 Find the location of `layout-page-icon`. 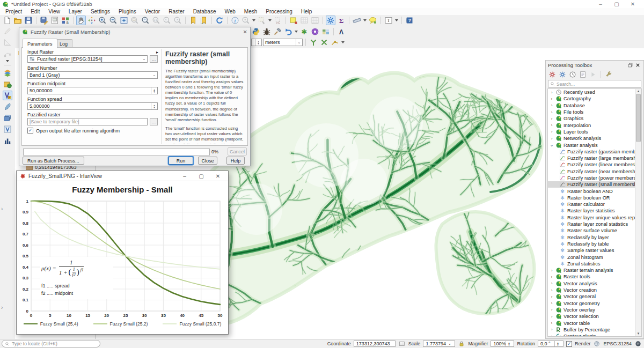

layout-page-icon is located at coordinates (55, 20).